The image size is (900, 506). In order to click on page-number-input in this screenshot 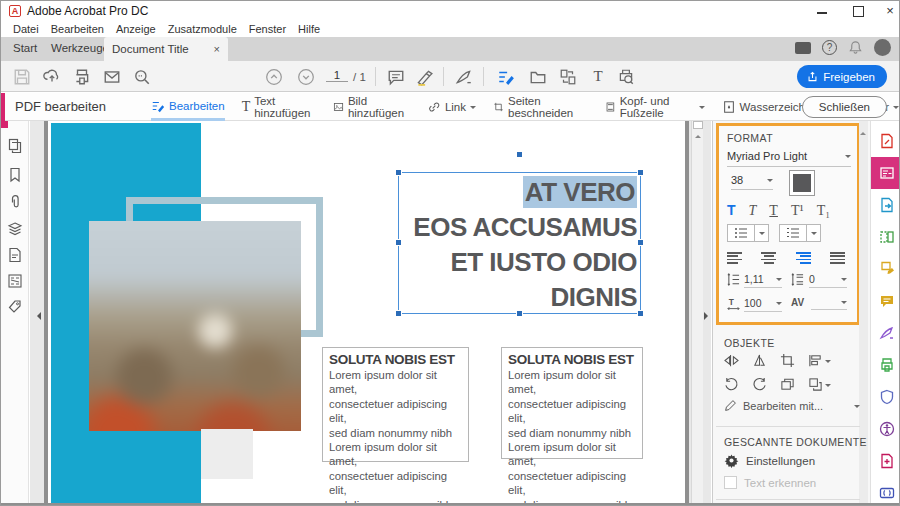, I will do `click(337, 76)`.